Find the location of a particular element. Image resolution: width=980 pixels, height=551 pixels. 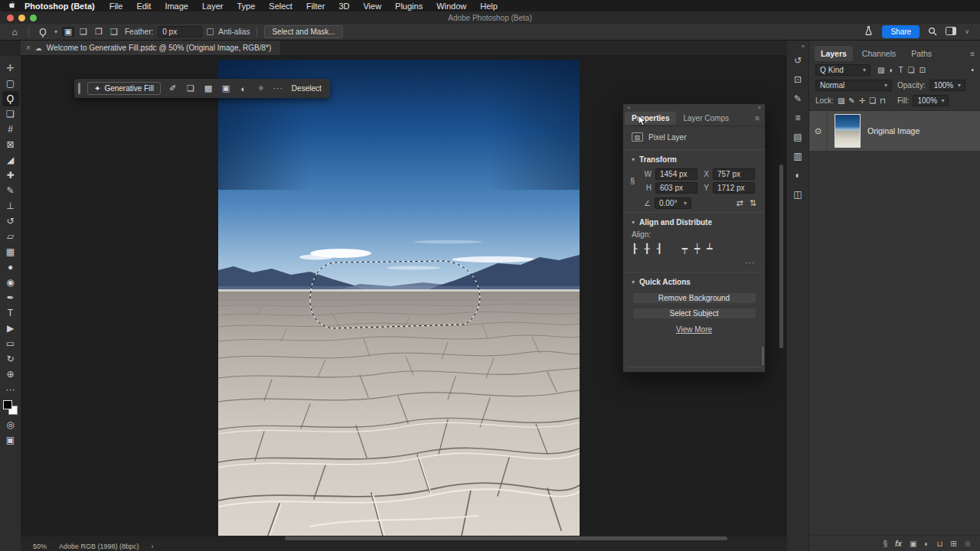

tab-paths: Paths is located at coordinates (922, 54).